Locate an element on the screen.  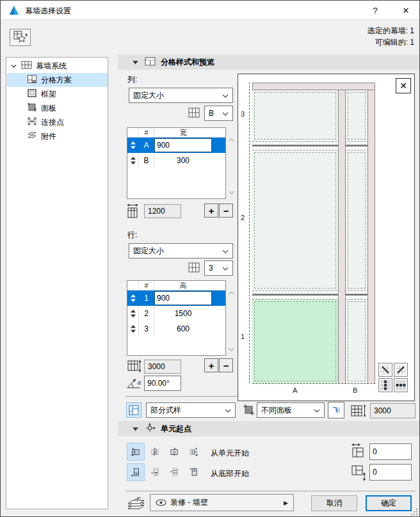
preview-panel-a2 is located at coordinates (295, 220).